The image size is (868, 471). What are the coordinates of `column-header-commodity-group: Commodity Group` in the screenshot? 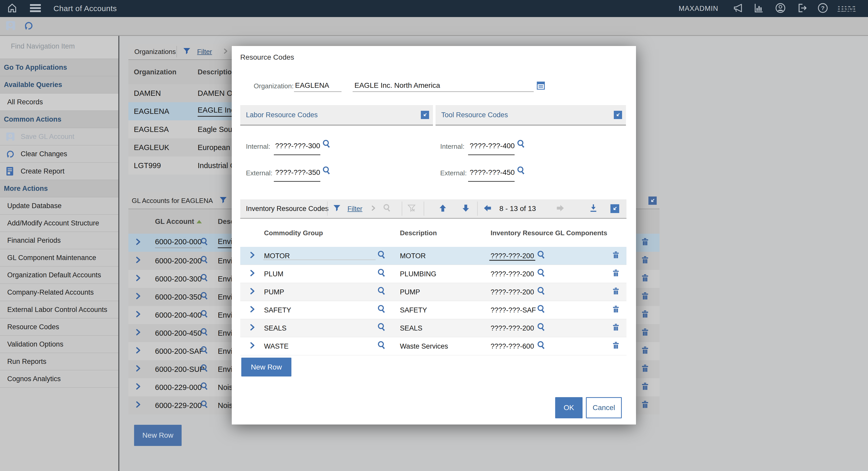 It's located at (293, 233).